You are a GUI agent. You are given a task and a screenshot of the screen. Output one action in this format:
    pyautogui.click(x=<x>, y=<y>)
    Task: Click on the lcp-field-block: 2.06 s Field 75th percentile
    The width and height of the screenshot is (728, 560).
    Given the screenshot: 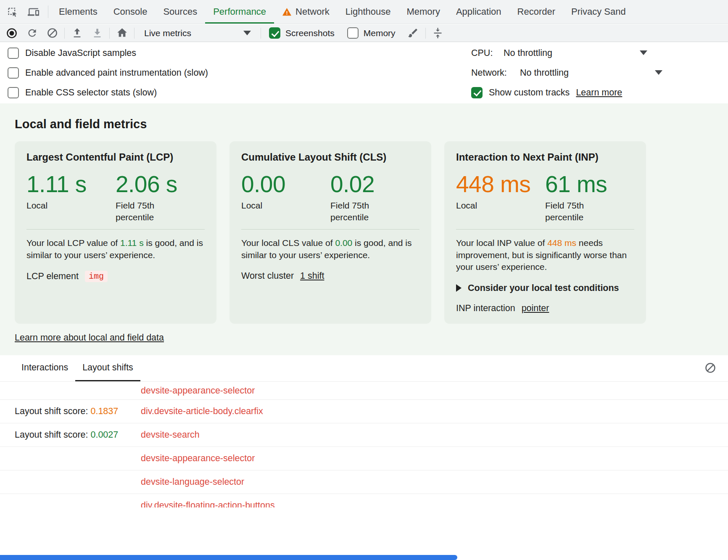 What is the action you would take?
    pyautogui.click(x=160, y=198)
    